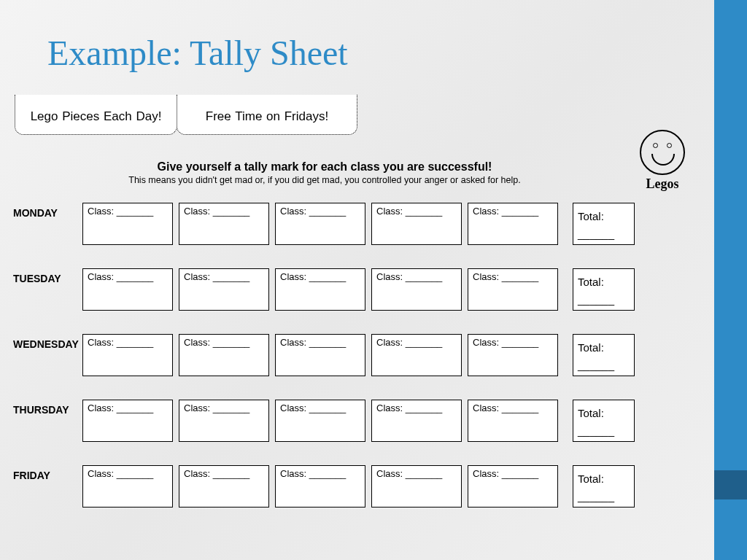 The width and height of the screenshot is (747, 560). What do you see at coordinates (198, 52) in the screenshot?
I see `slide-title: Example: Tally Sheet` at bounding box center [198, 52].